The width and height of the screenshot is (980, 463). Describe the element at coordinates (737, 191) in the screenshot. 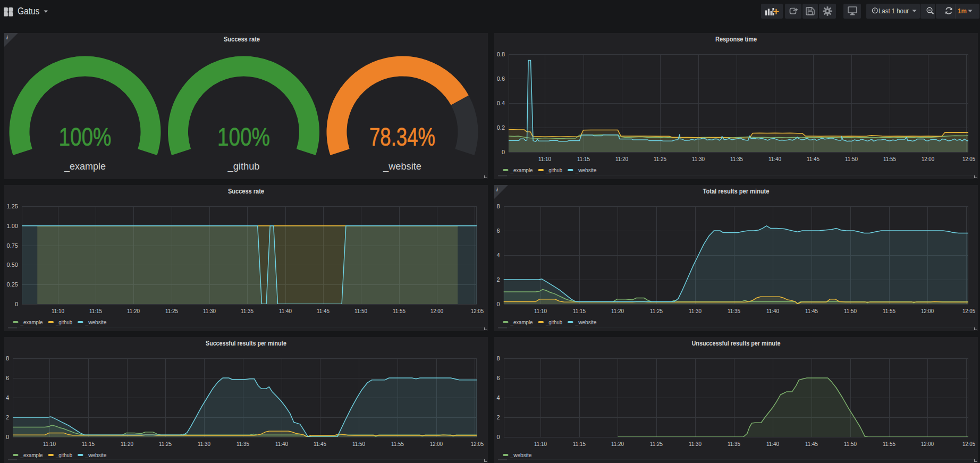

I see `svg-text: Total results per minute` at that location.